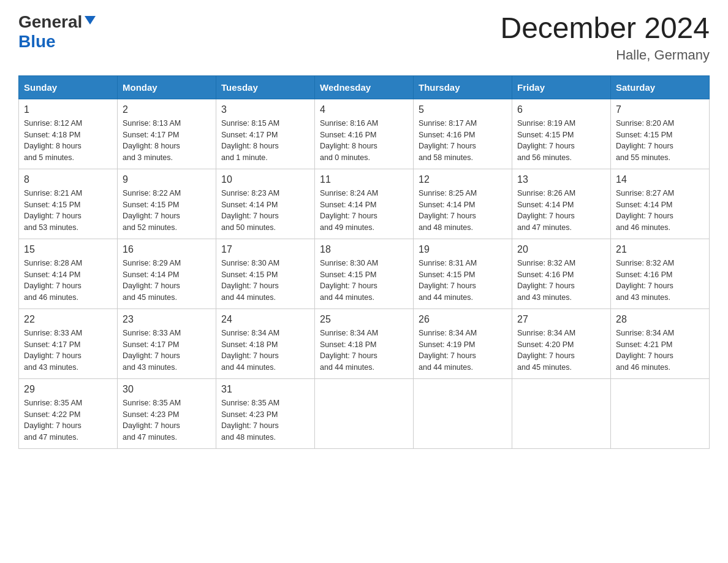 The width and height of the screenshot is (728, 563). What do you see at coordinates (69, 343) in the screenshot?
I see `calendar-day-cell: 22Sunrise: 8:33 AMSunset: 4:17 PMDayligh…` at bounding box center [69, 343].